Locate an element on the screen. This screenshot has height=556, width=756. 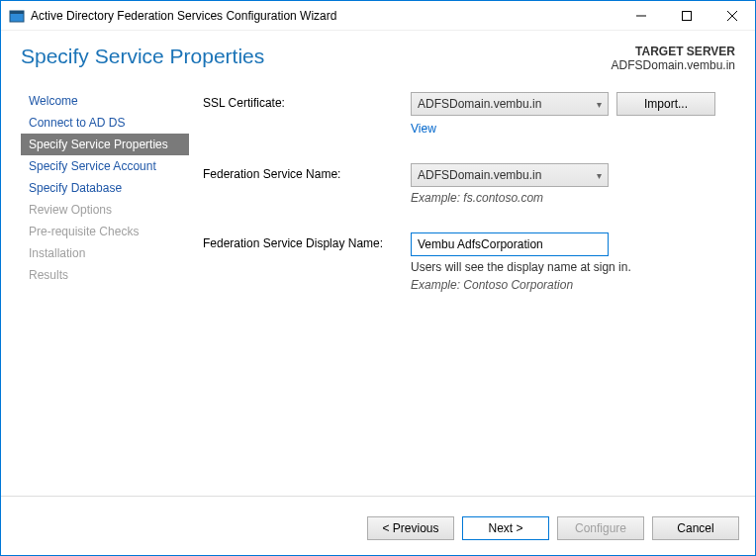
target-server-value: ADFSDomain.vembu.in is located at coordinates (673, 65).